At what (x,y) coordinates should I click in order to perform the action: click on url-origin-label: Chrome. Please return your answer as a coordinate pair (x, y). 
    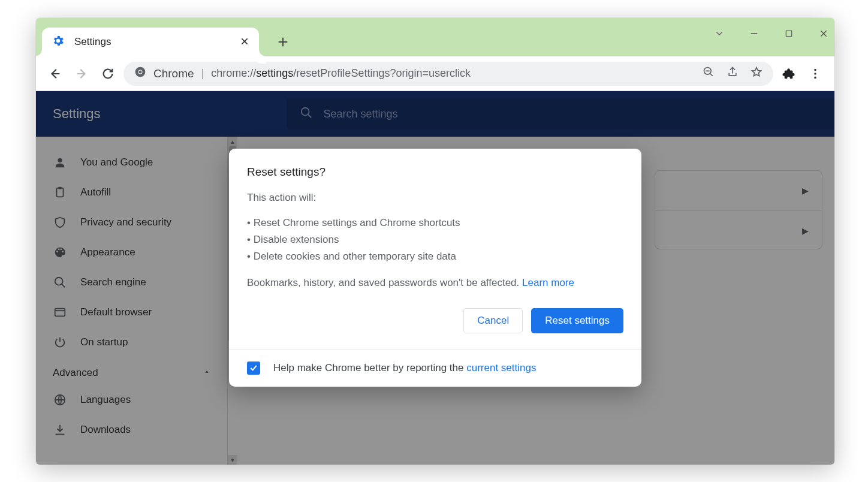
    Looking at the image, I should click on (174, 74).